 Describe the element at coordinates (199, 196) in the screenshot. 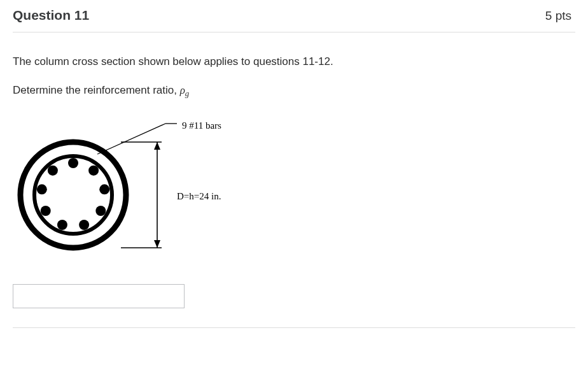

I see `dimension-label: D=h=24 in.` at that location.